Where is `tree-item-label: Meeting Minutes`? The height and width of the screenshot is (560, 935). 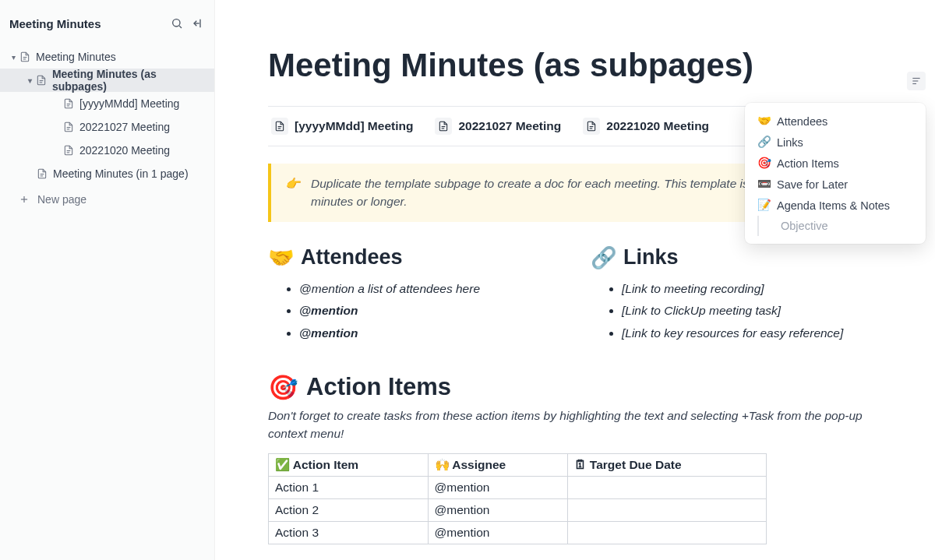
tree-item-label: Meeting Minutes is located at coordinates (76, 57).